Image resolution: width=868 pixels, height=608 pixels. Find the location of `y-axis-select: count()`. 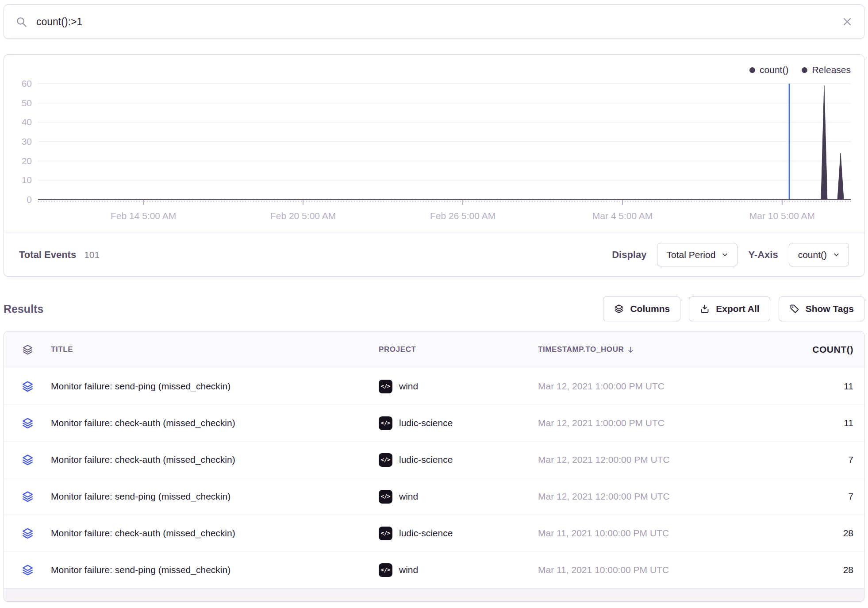

y-axis-select: count() is located at coordinates (819, 255).